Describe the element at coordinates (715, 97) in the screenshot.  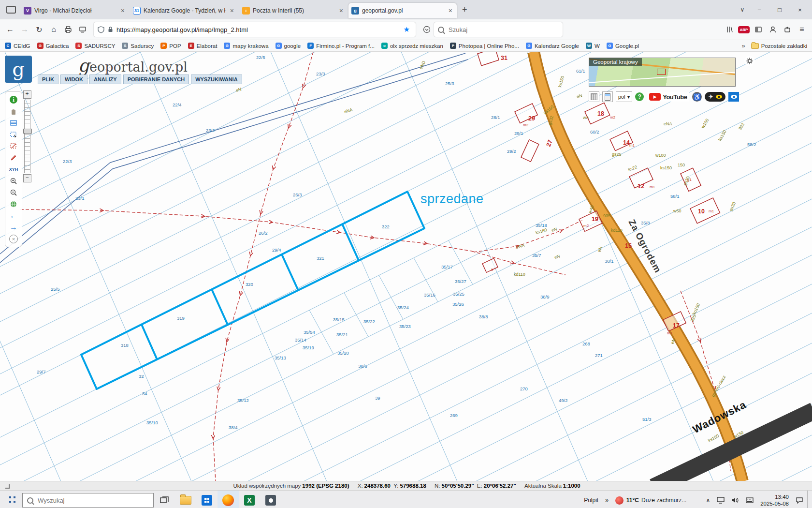
I see `flight-eye-pill: ✈` at that location.